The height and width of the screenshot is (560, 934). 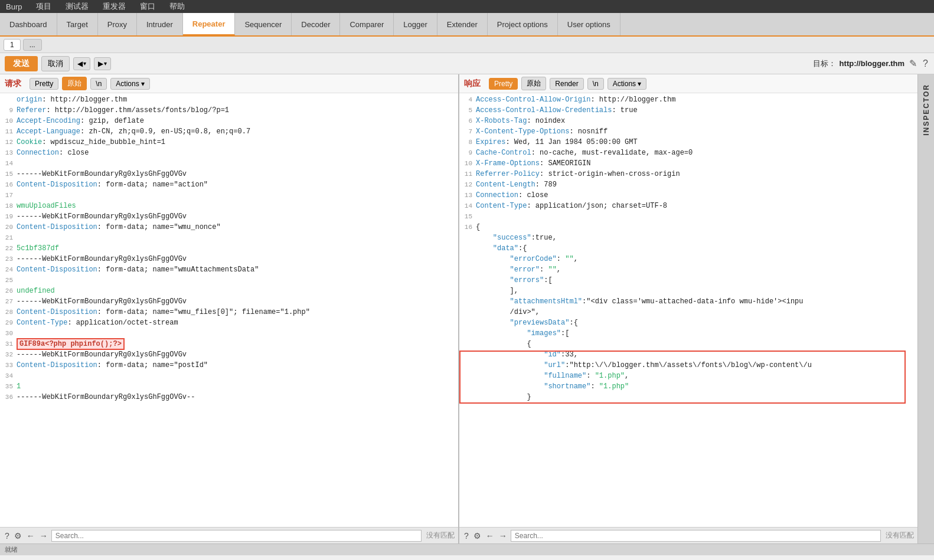 I want to click on req-back-icon: ←, so click(x=31, y=536).